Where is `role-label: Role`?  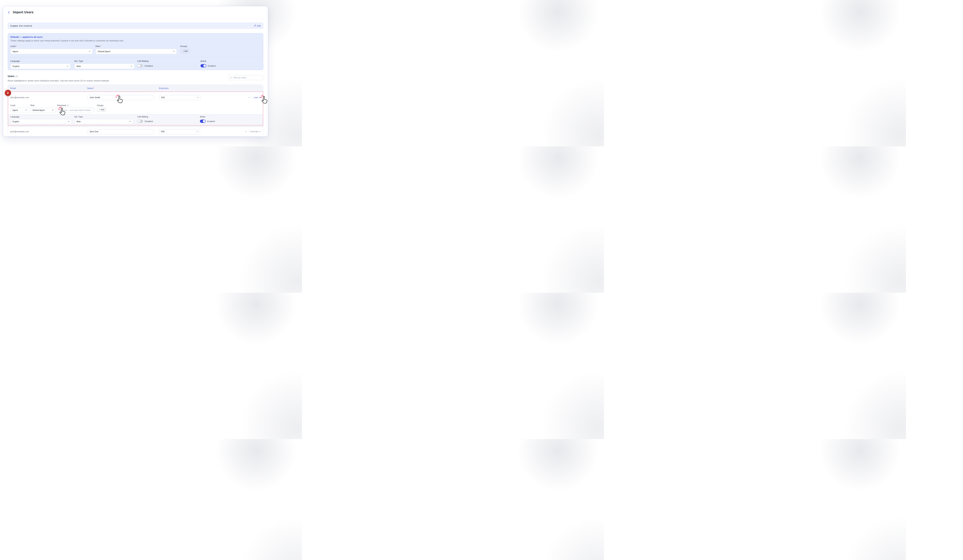 role-label: Role is located at coordinates (43, 105).